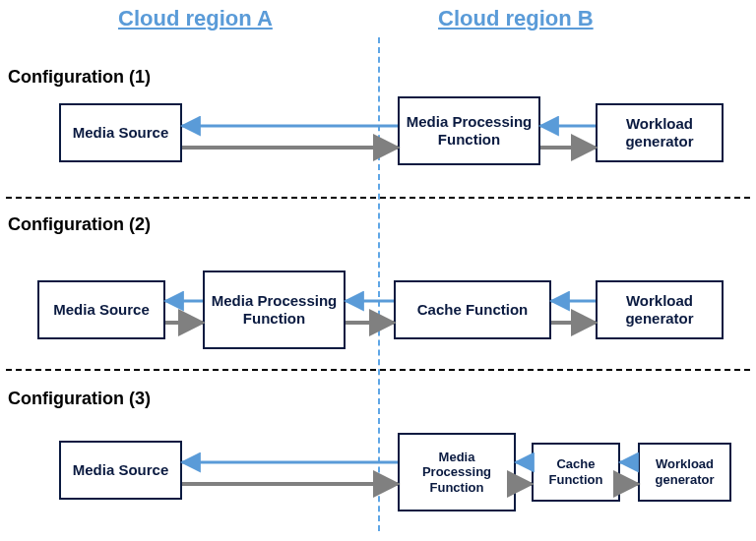 This screenshot has height=541, width=756. I want to click on c2-media-processing: Media Processing Function, so click(274, 310).